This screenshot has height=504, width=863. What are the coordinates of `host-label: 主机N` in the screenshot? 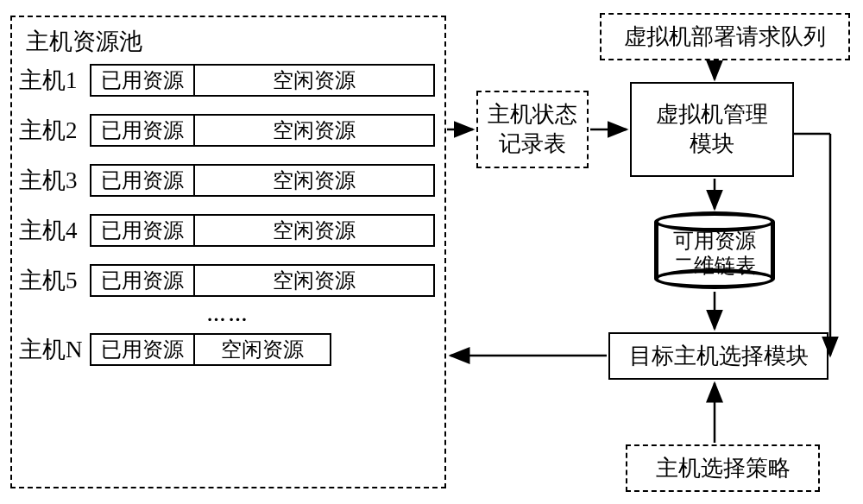 It's located at (54, 350).